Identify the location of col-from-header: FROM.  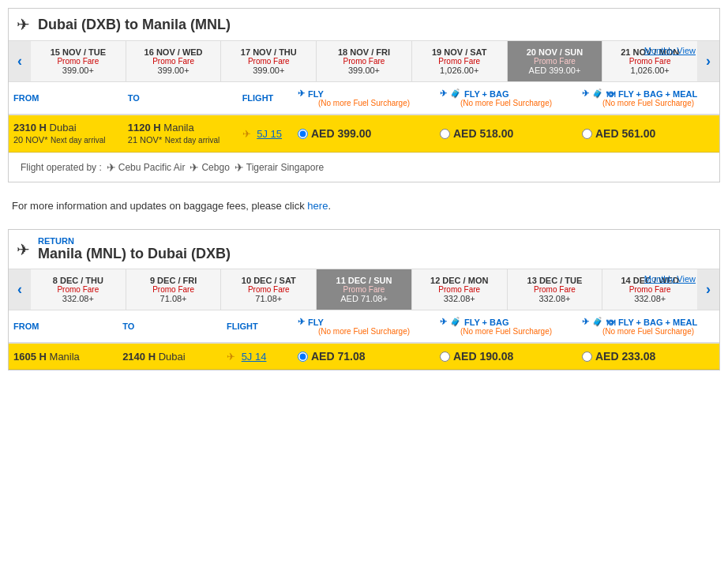
(66, 98).